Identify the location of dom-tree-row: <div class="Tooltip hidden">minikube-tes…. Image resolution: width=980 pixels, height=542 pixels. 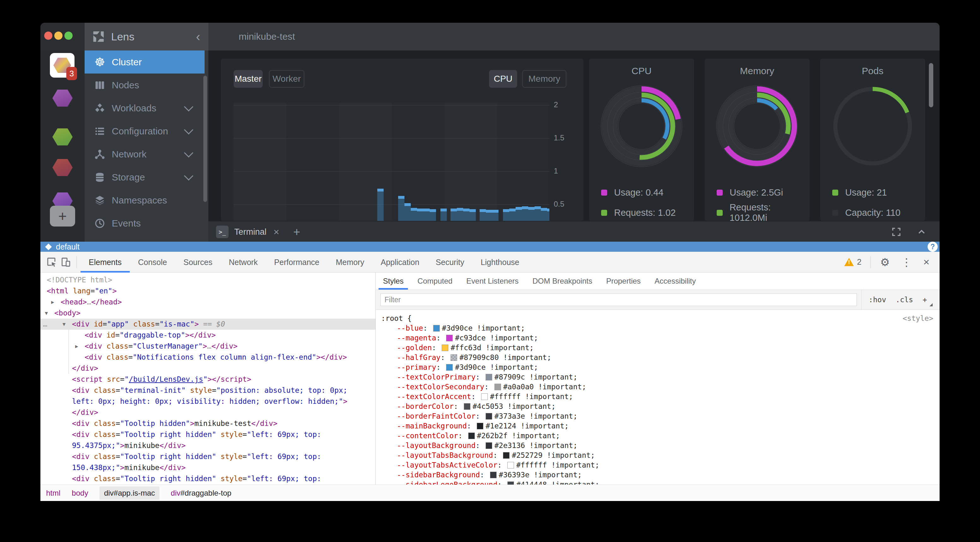
(208, 423).